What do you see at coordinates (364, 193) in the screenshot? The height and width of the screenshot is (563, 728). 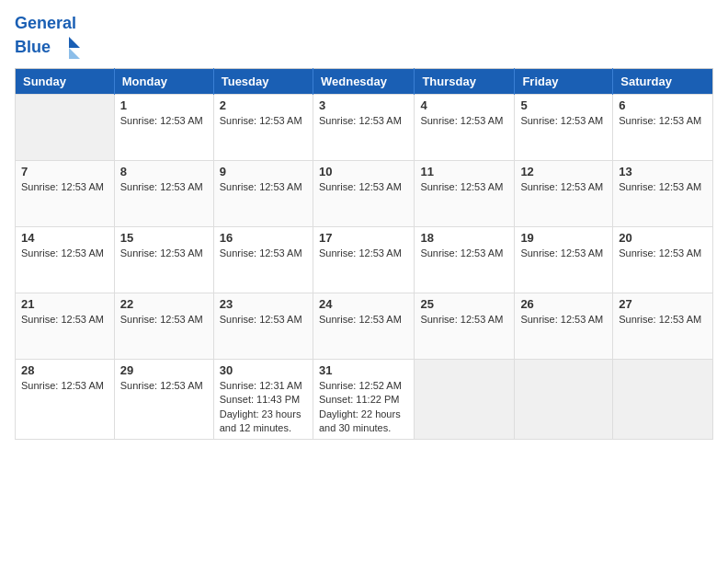 I see `calendar-week-row: 7Sunrise: 12:53 AM8Sunrise: 12:53 AM9Sun…` at bounding box center [364, 193].